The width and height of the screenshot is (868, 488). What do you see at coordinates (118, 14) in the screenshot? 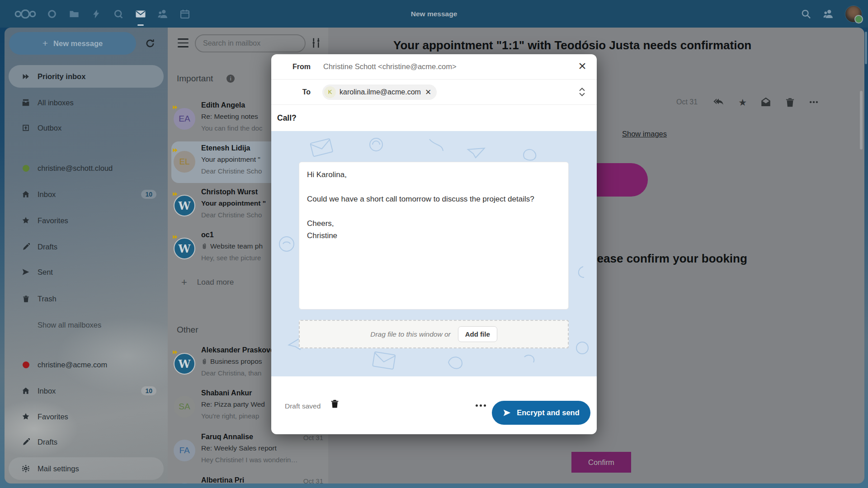
I see `app-icon-search` at bounding box center [118, 14].